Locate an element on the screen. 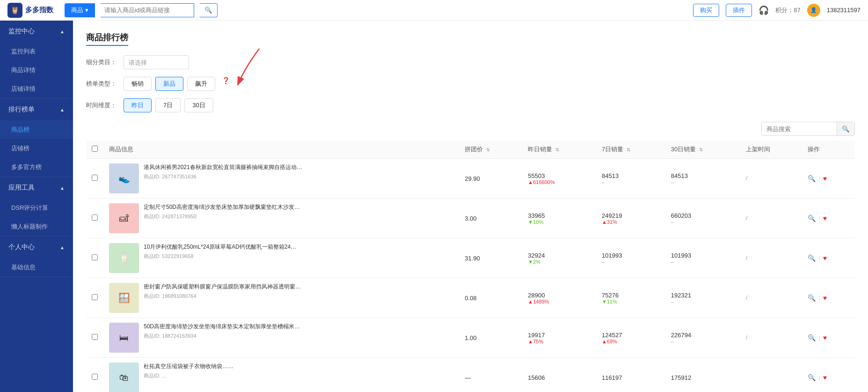 This screenshot has height=392, width=868. filter-listtype-row: 榜单类型： 畅销 新品 飙升 ❓ is located at coordinates (471, 84).